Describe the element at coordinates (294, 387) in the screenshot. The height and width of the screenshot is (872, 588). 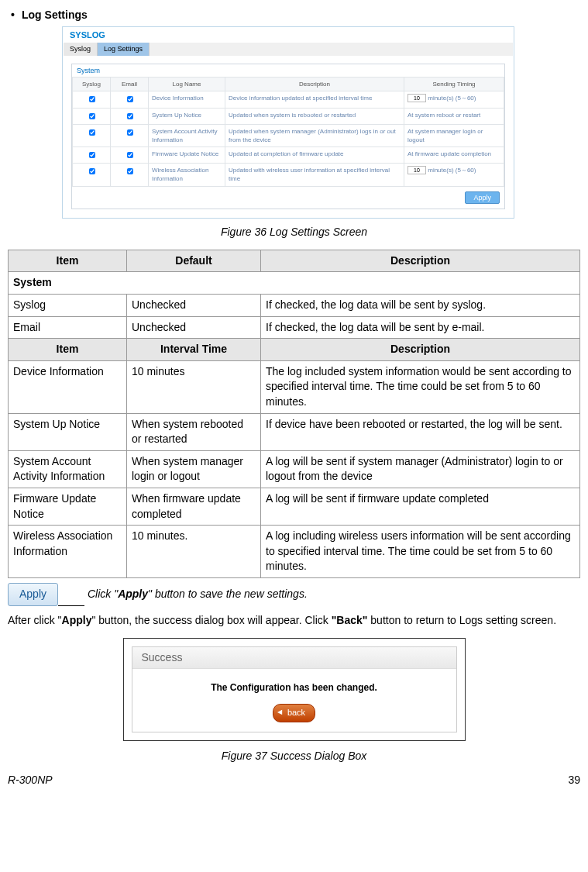
I see `table-row: Device Information 10 minutes The log in…` at that location.